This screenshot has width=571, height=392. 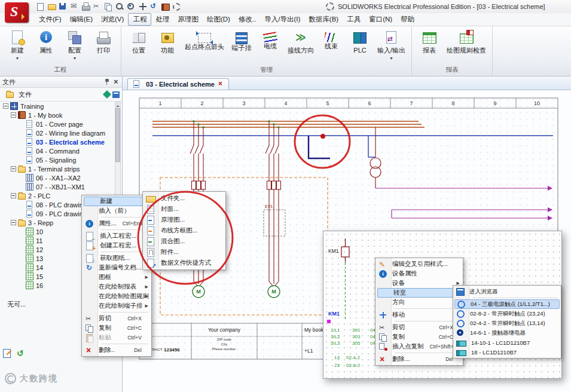 I want to click on ribbon-button: 打印, so click(x=103, y=43).